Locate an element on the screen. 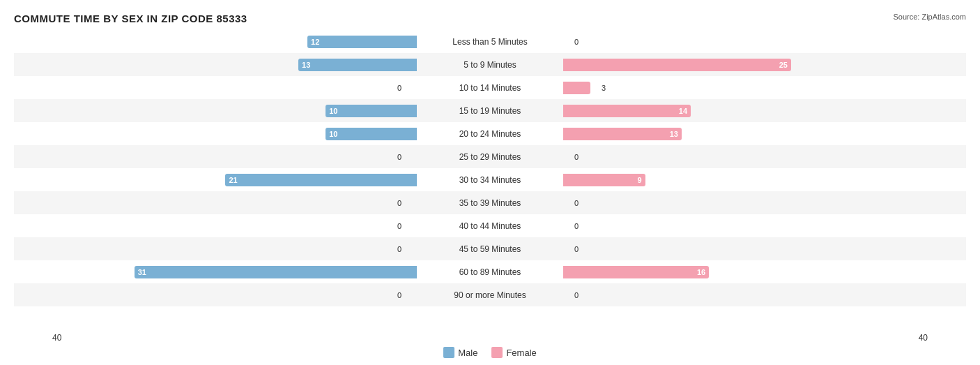 The image size is (980, 365). male-value-inside: 31 is located at coordinates (142, 272).